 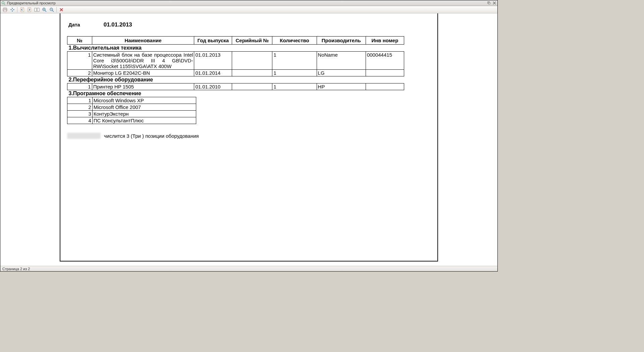 I want to click on cell-num: 4, so click(x=80, y=121).